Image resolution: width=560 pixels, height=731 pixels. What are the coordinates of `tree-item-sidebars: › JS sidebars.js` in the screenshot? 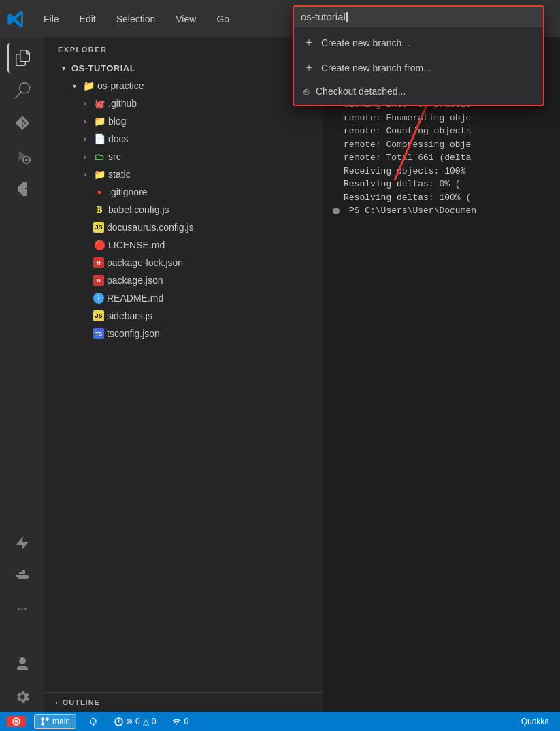 It's located at (184, 316).